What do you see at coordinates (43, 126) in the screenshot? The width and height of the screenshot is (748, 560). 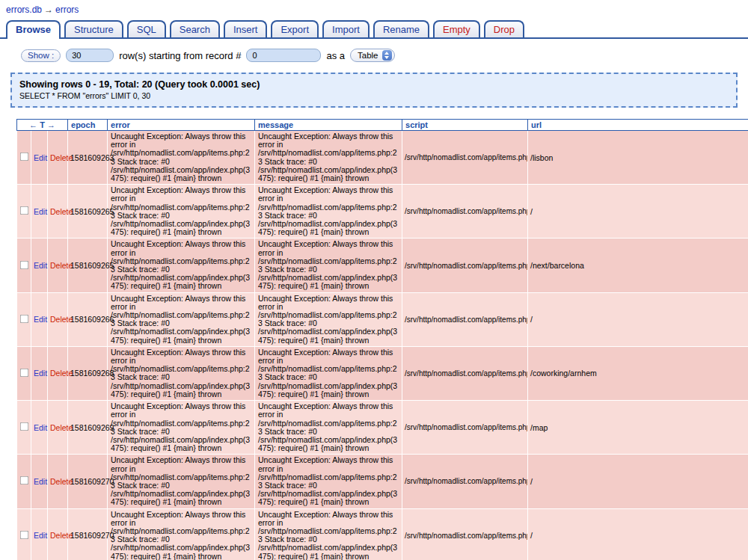 I see `column-header-transpose: ← T →` at bounding box center [43, 126].